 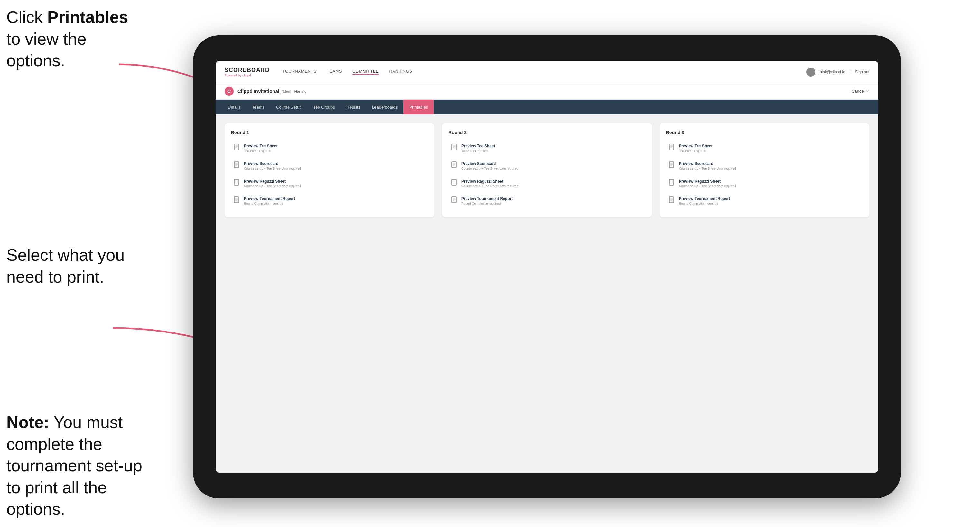 What do you see at coordinates (765, 170) in the screenshot?
I see `round-3-column: Round 3 Preview Tee Sheet Tee Sheet requ…` at bounding box center [765, 170].